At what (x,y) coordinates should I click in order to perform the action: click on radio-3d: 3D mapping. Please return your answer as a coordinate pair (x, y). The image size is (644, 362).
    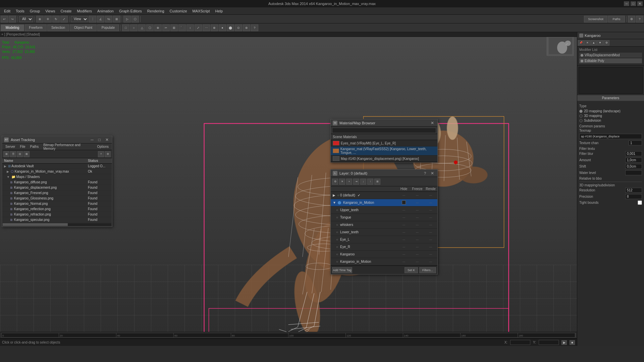
    Looking at the image, I should click on (610, 116).